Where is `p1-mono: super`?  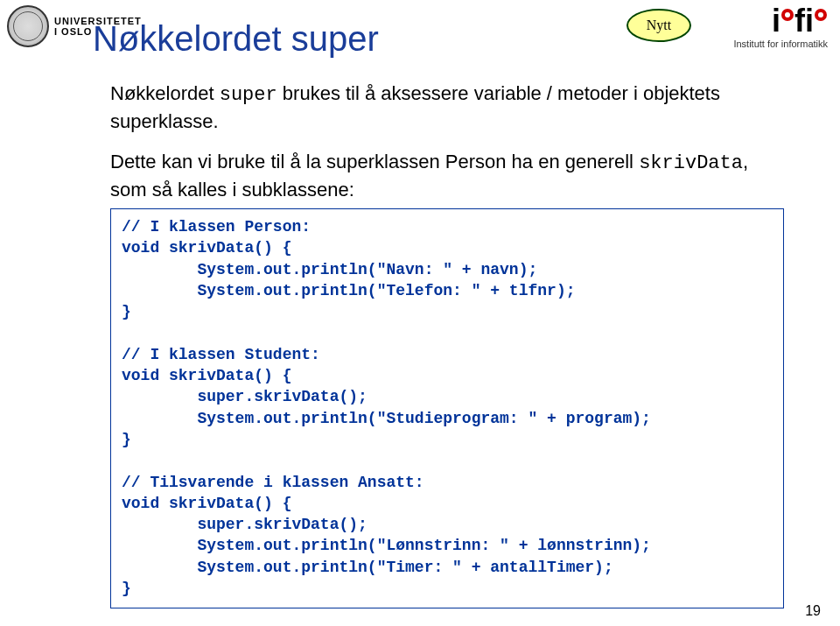 p1-mono: super is located at coordinates (248, 95).